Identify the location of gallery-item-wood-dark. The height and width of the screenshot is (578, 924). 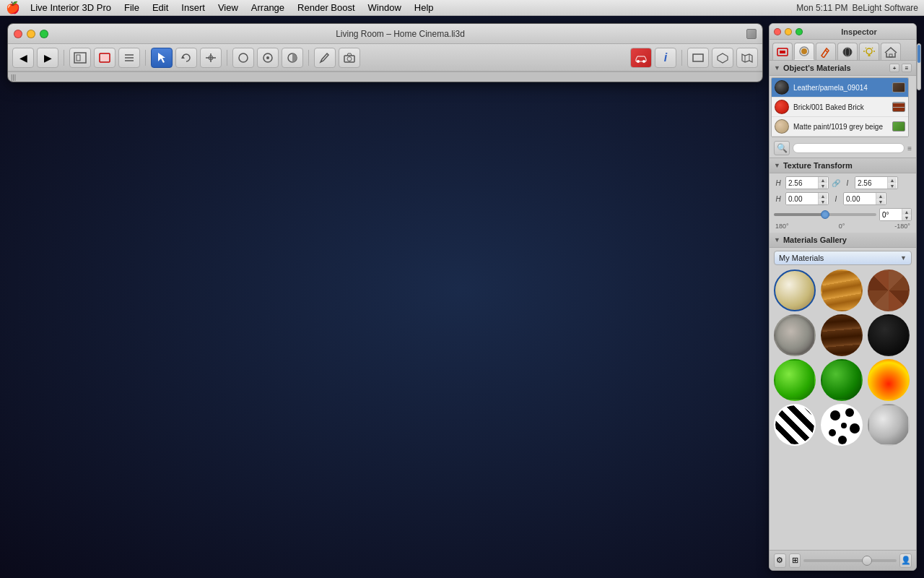
(842, 335).